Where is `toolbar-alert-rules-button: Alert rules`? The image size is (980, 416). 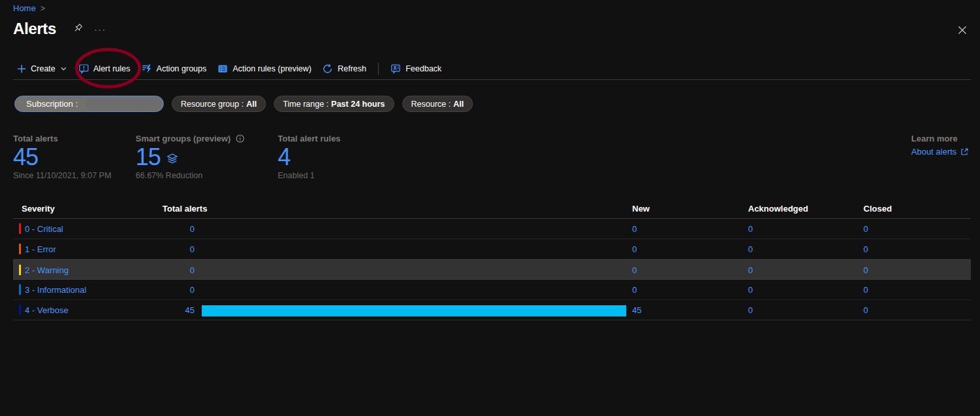
toolbar-alert-rules-button: Alert rules is located at coordinates (105, 69).